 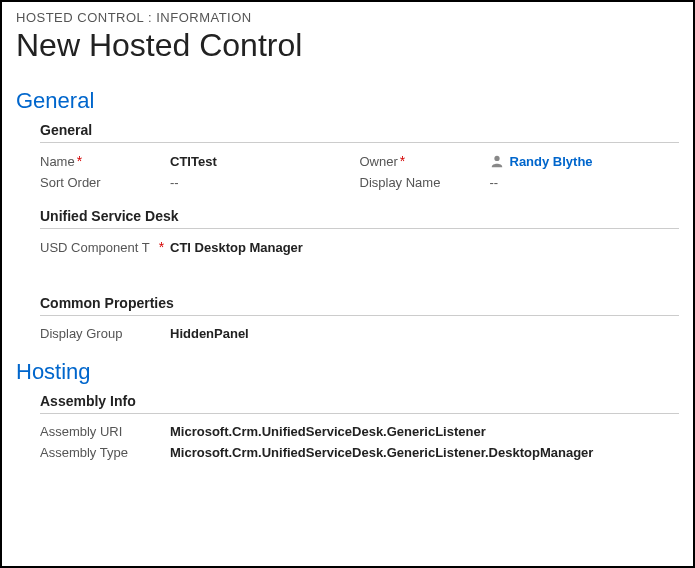 I want to click on assembly-type-value: Microsoft.Crm.UnifiedServiceDesk.Generic…, so click(x=424, y=452).